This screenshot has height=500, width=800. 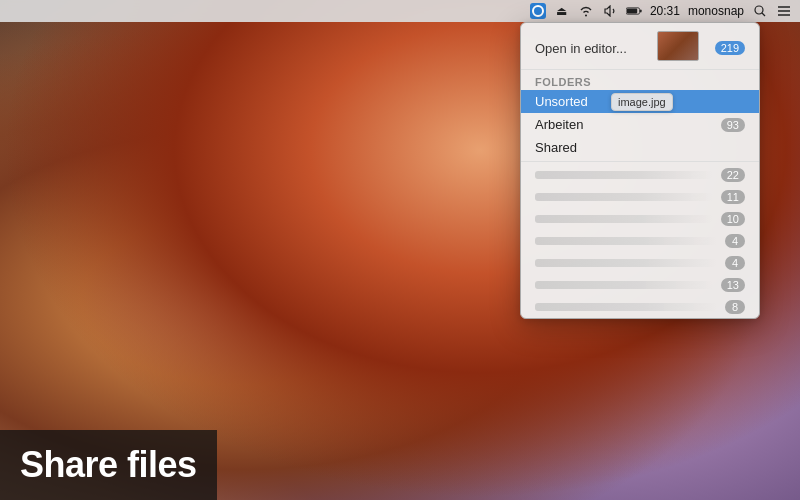 What do you see at coordinates (562, 11) in the screenshot?
I see `camera-icon: ⏏` at bounding box center [562, 11].